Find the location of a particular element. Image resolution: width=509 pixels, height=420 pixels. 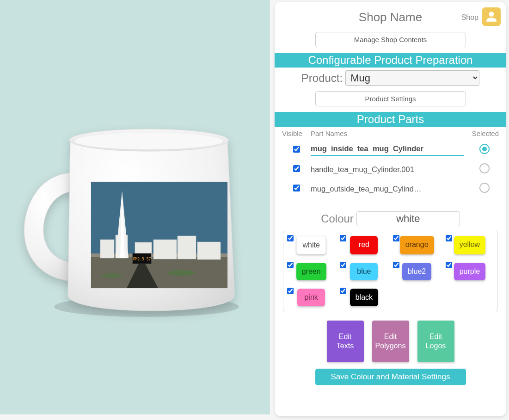

swatch-cell-yellow: yellow is located at coordinates (470, 245).